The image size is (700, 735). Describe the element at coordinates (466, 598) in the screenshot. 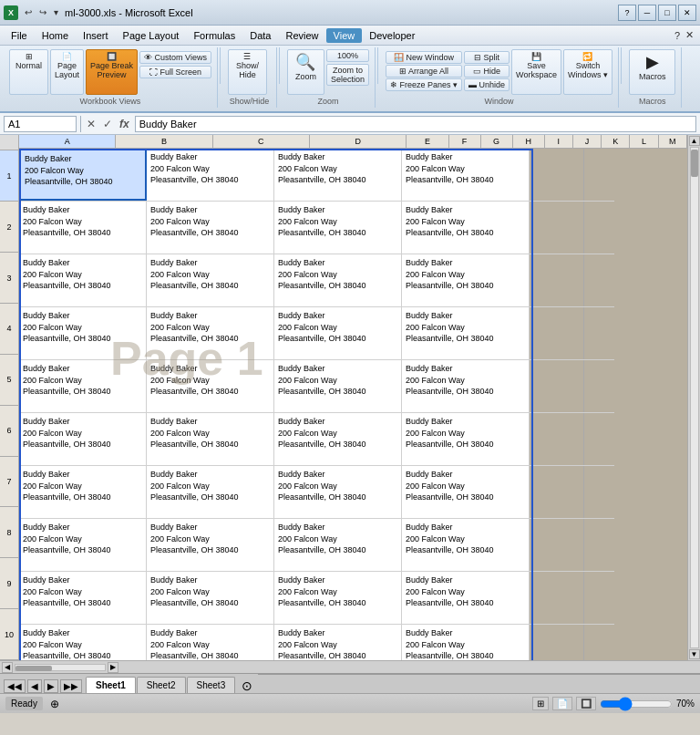

I see `cell-D9: Buddy Baker200 Falcon WayPleasantville, …` at that location.